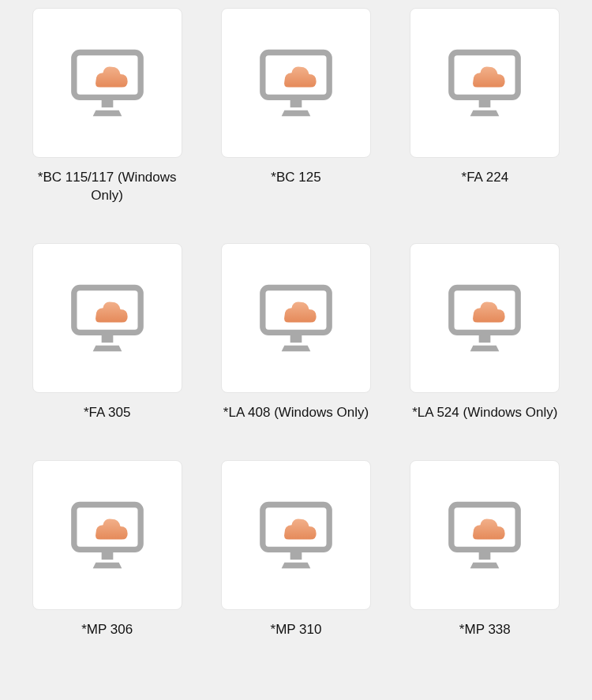  Describe the element at coordinates (297, 630) in the screenshot. I see `lab-label: *MP 310` at that location.